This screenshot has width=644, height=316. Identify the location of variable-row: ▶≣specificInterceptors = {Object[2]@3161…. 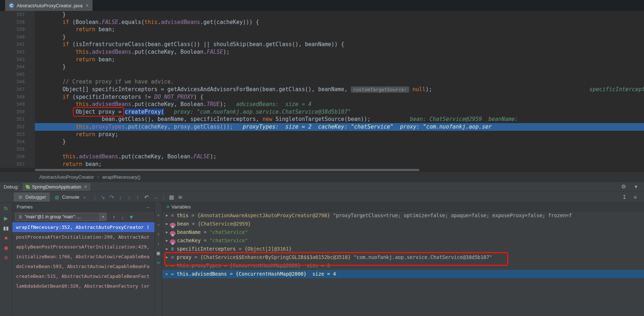
(403, 249).